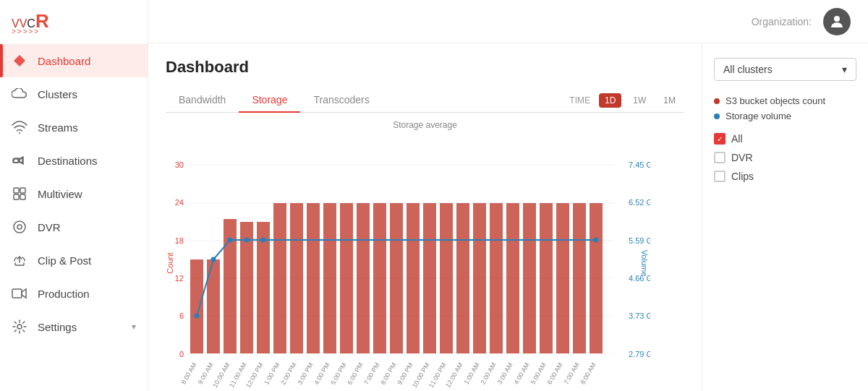 Image resolution: width=868 pixels, height=391 pixels. Describe the element at coordinates (74, 127) in the screenshot. I see `sidebar-item-streams: Streams` at that location.